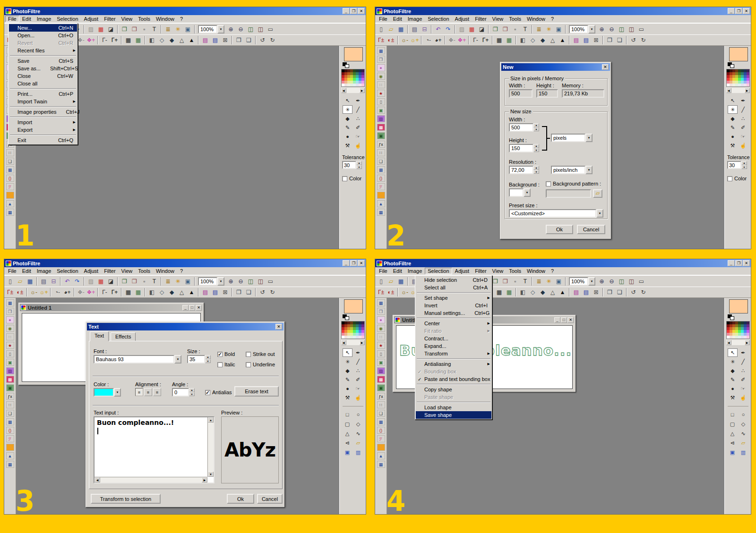 Image resolution: width=756 pixels, height=533 pixels. Describe the element at coordinates (185, 263) in the screenshot. I see `app-titlebar: PhotoFiltre_❐✕` at that location.